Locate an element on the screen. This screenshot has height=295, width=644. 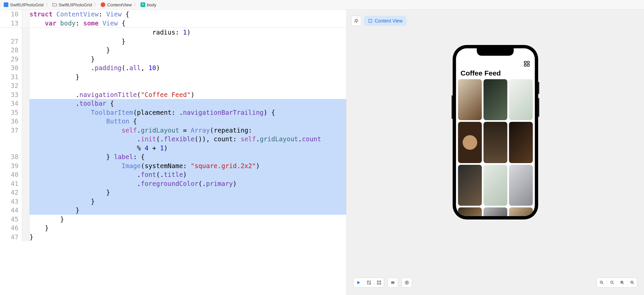
code-line: 39 Image(systemName: "square.grid.2x2") is located at coordinates (173, 166).